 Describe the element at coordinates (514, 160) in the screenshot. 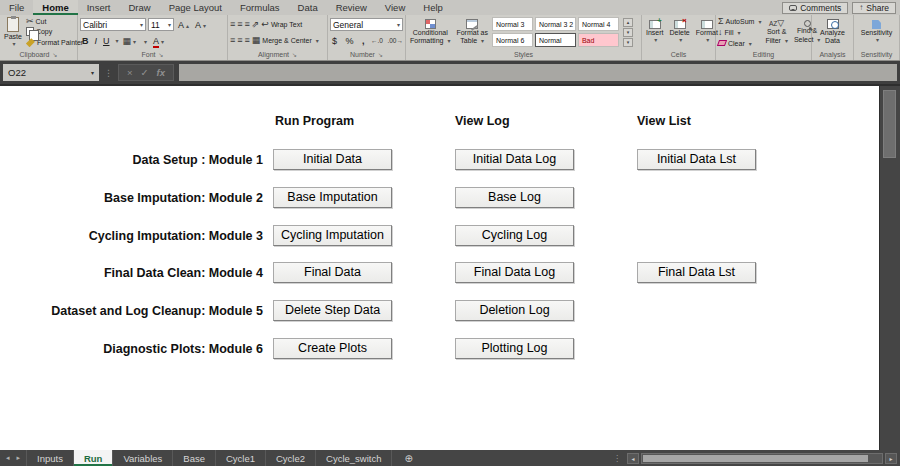

I see `initial-data-log-button: Initial Data Log` at that location.